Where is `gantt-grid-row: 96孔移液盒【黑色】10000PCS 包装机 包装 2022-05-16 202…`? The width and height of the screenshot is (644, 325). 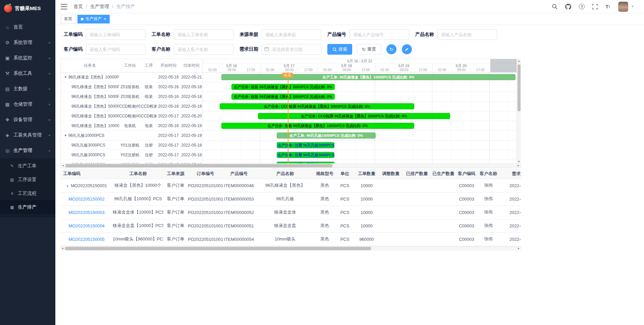 gantt-grid-row: 96孔移液盒【黑色】10000PCS 包装机 包装 2022-05-16 202… is located at coordinates (131, 126).